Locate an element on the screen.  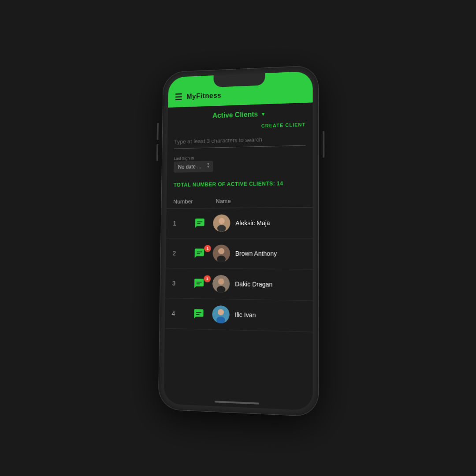
client-info: Ilic Ivan is located at coordinates (259, 316).